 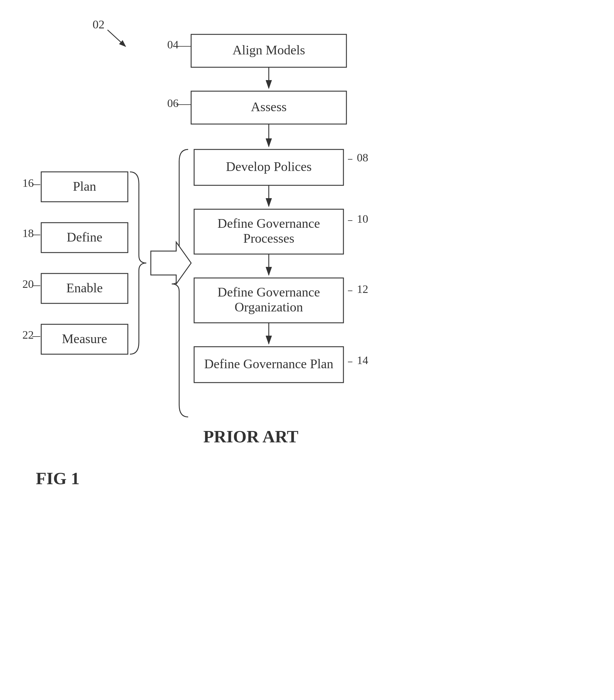 What do you see at coordinates (251, 436) in the screenshot?
I see `svg-text: PRIOR ART` at bounding box center [251, 436].